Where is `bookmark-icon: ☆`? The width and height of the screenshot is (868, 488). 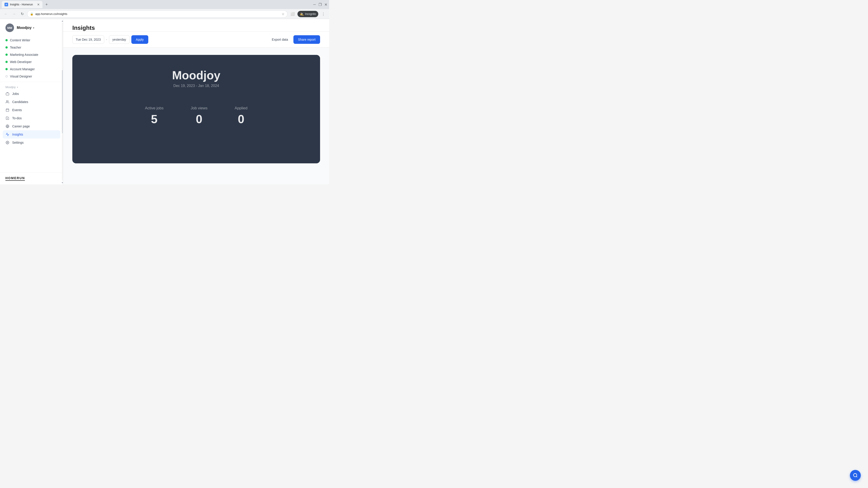
bookmark-icon: ☆ is located at coordinates (283, 14).